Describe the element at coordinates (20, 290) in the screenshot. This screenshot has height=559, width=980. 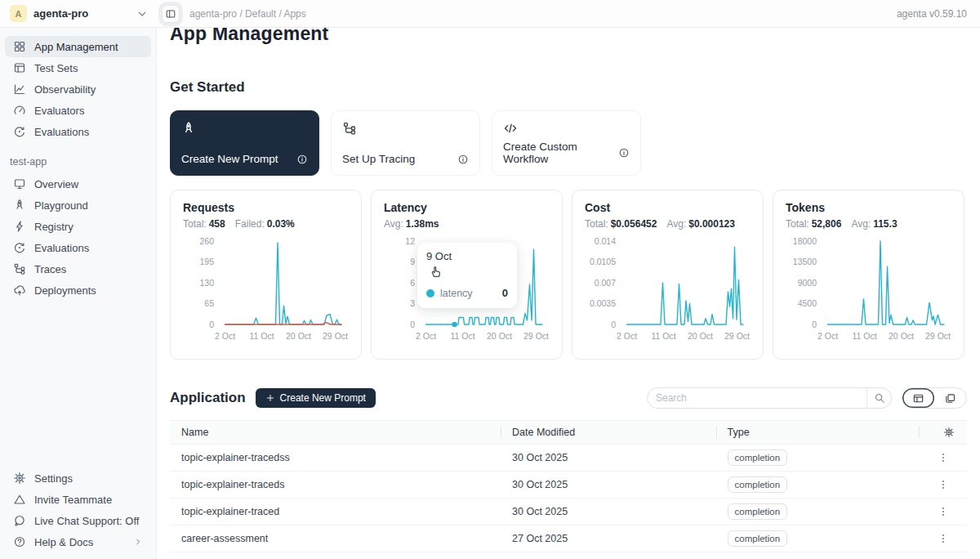
I see `cloud-icon` at that location.